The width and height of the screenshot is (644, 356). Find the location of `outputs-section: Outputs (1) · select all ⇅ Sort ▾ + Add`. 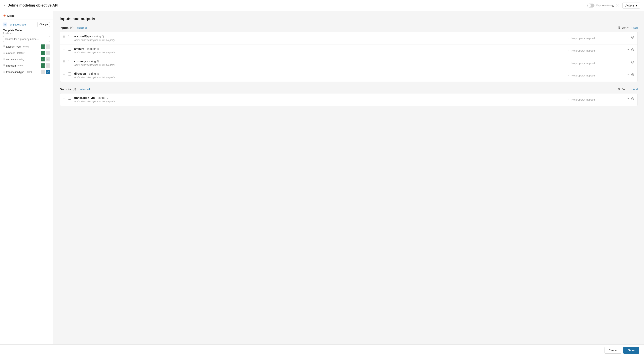

outputs-section: Outputs (1) · select all ⇅ Sort ▾ + Add is located at coordinates (348, 97).